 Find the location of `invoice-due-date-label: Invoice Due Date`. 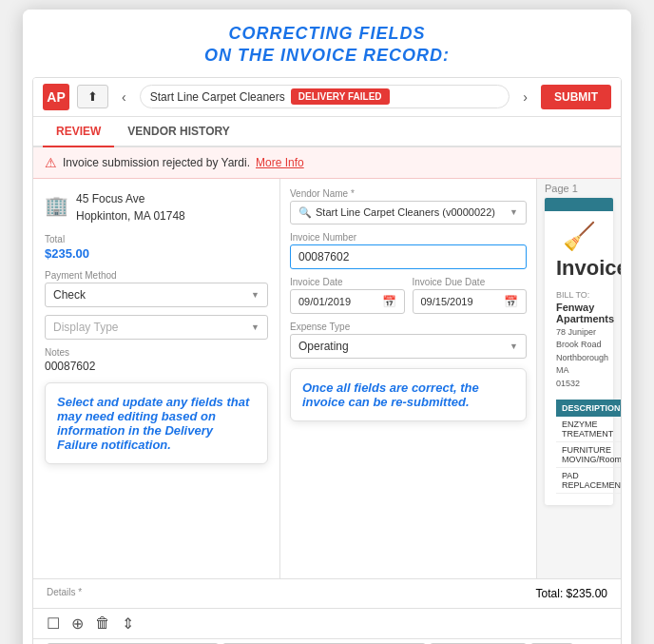

invoice-due-date-label: Invoice Due Date is located at coordinates (470, 282).